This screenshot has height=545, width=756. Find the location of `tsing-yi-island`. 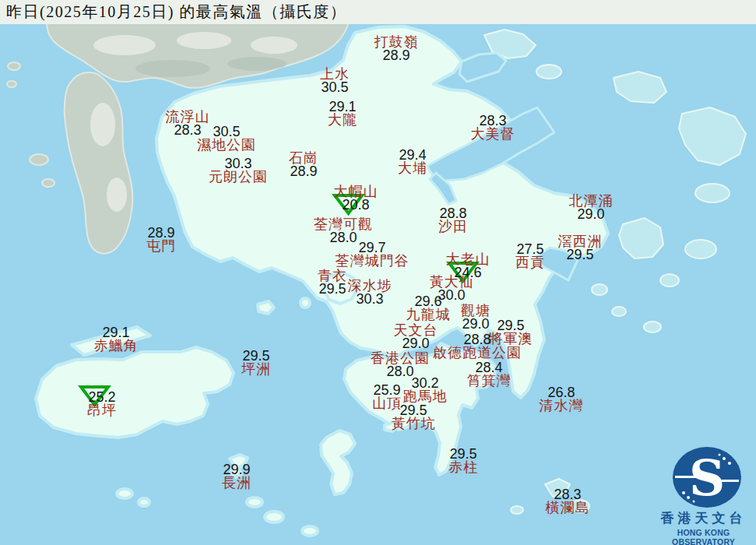

tsing-yi-island is located at coordinates (340, 288).